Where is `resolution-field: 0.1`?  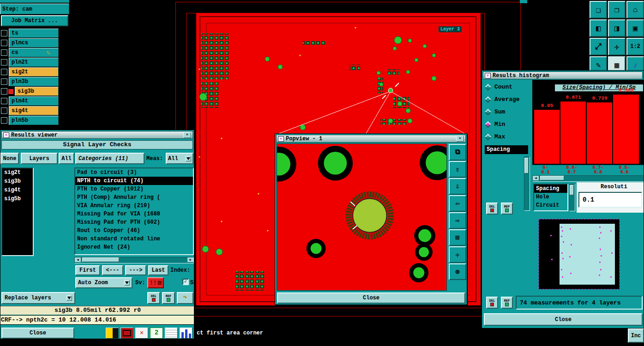
resolution-field: 0.1 is located at coordinates (610, 200).